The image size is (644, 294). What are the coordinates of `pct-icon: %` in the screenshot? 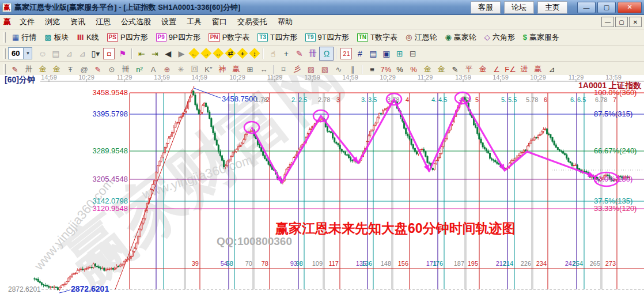 It's located at (400, 69).